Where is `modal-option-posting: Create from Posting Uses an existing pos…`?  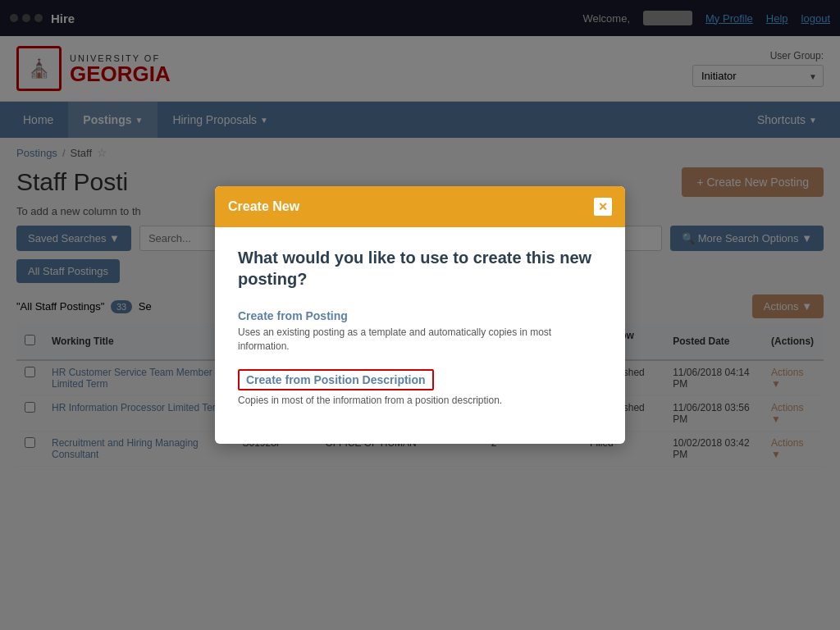
modal-option-posting: Create from Posting Uses an existing pos… is located at coordinates (420, 331).